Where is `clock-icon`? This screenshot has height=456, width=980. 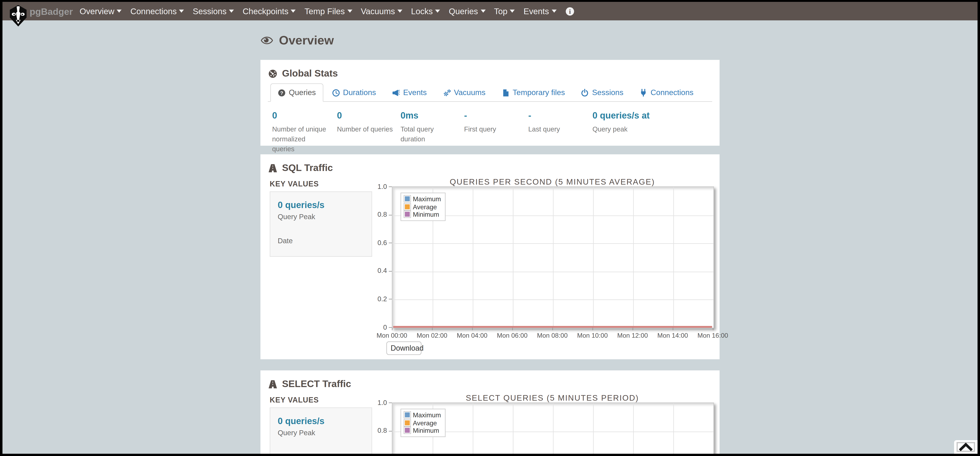 clock-icon is located at coordinates (336, 93).